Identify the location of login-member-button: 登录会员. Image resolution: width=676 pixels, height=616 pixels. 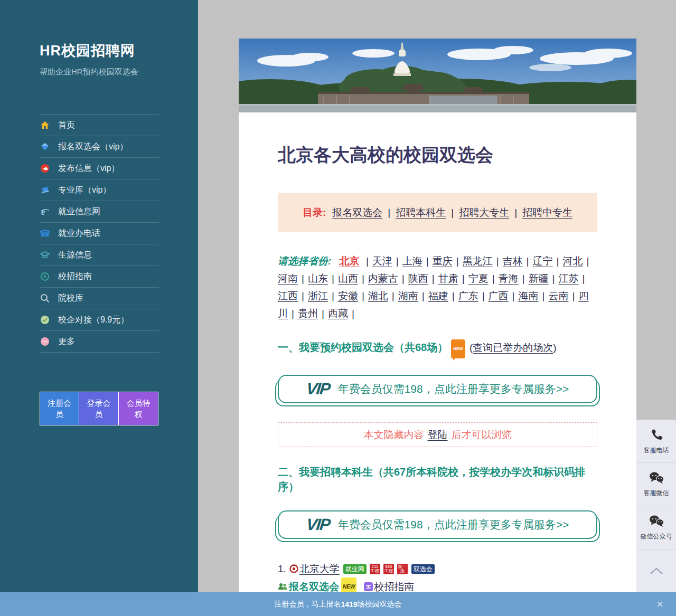
(99, 409).